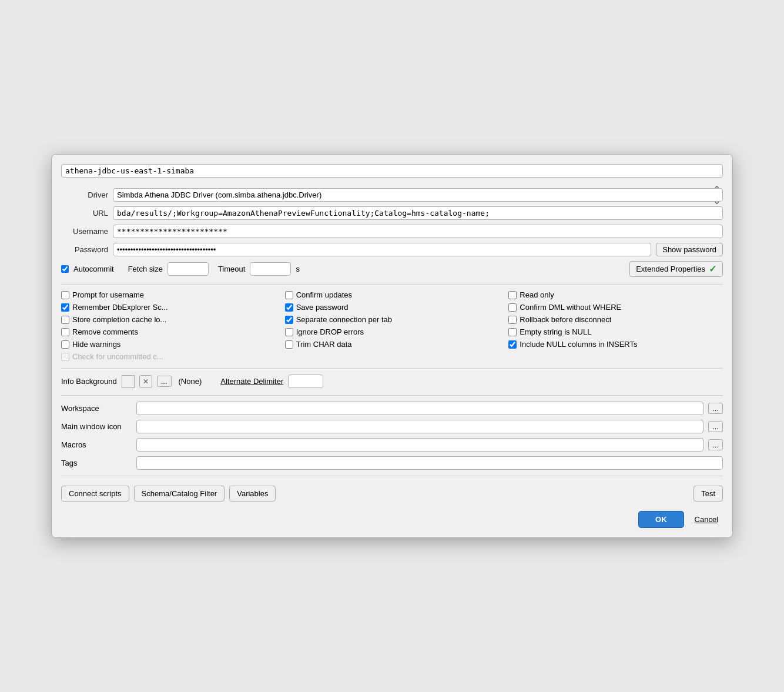 This screenshot has width=784, height=692. Describe the element at coordinates (708, 494) in the screenshot. I see `test-button: Test` at that location.